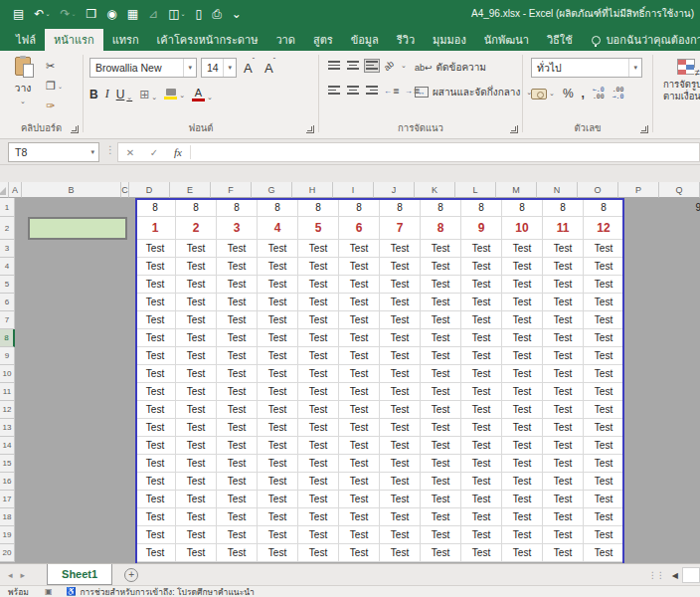 This screenshot has height=597, width=700. What do you see at coordinates (131, 446) in the screenshot?
I see `cell-C14` at bounding box center [131, 446].